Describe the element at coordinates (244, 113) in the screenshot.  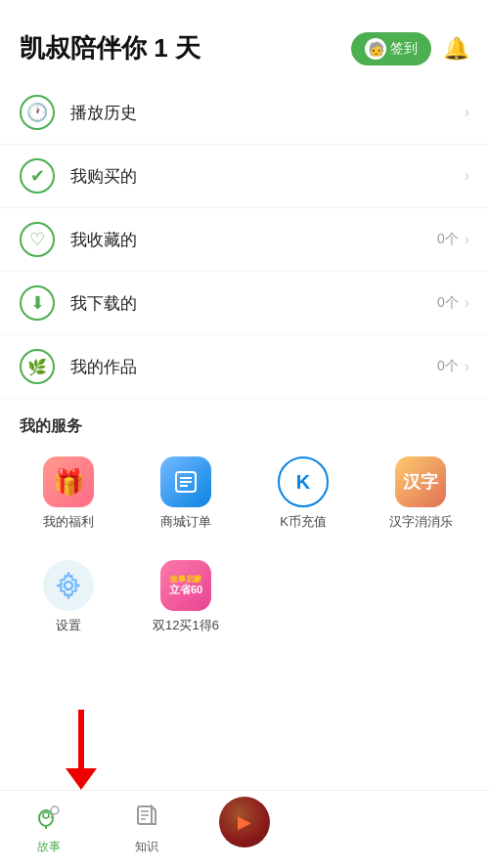
I see `menu-item-history: 🕐 播放历史 ›` at that location.